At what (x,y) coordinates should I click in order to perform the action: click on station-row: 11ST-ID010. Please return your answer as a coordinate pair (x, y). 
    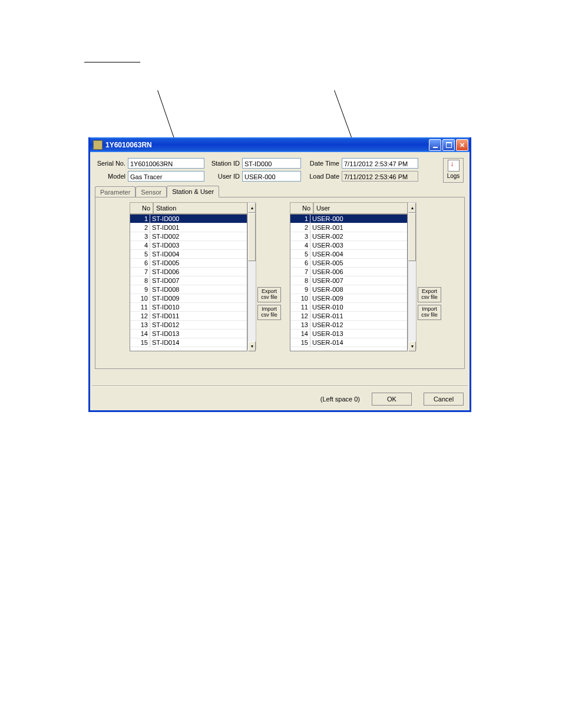
    Looking at the image, I should click on (189, 308).